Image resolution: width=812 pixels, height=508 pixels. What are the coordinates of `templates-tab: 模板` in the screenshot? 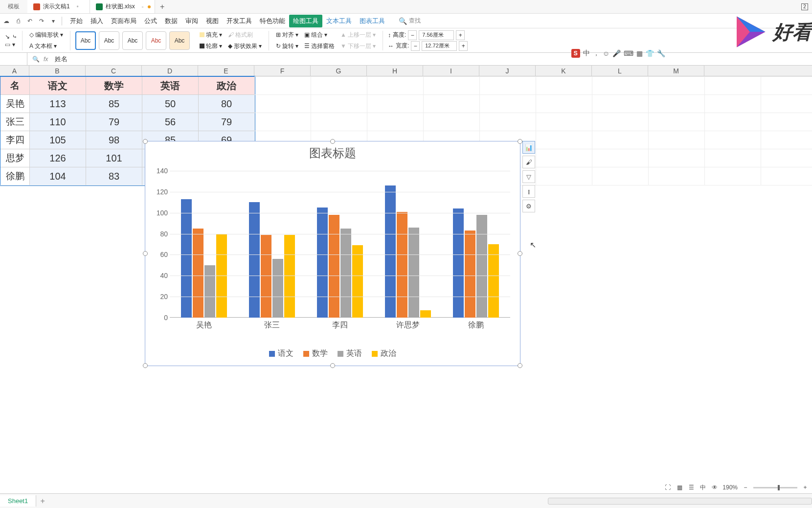 It's located at (14, 7).